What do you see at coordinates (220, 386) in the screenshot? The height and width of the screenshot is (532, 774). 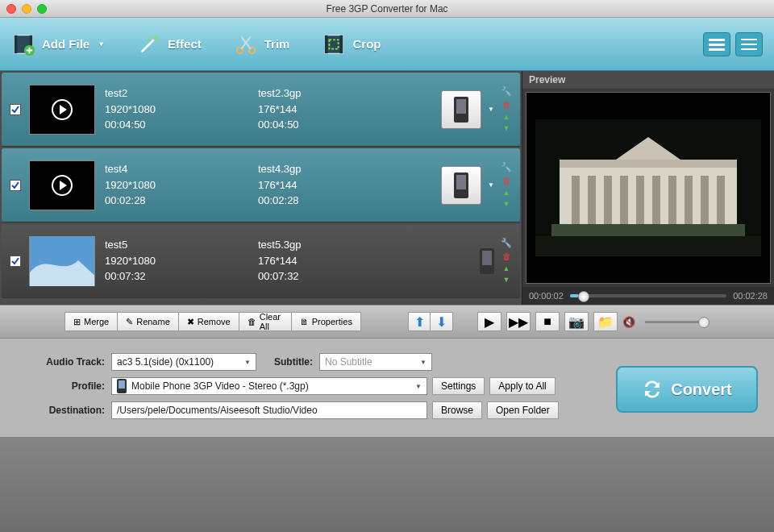 I see `profile-value: Mobile Phone 3GP Video - Stereo (*.3gp)` at bounding box center [220, 386].